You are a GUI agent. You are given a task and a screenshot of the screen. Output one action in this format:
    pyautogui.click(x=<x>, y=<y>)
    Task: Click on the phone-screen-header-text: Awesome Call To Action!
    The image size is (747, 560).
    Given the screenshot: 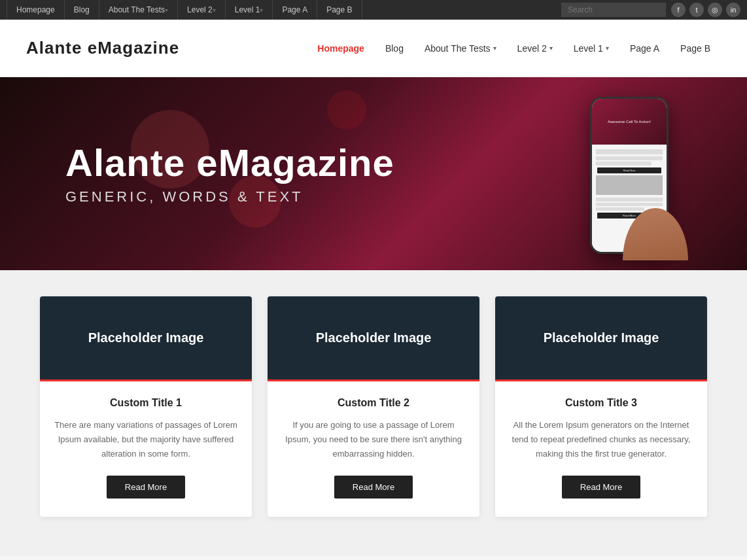 What is the action you would take?
    pyautogui.click(x=629, y=122)
    